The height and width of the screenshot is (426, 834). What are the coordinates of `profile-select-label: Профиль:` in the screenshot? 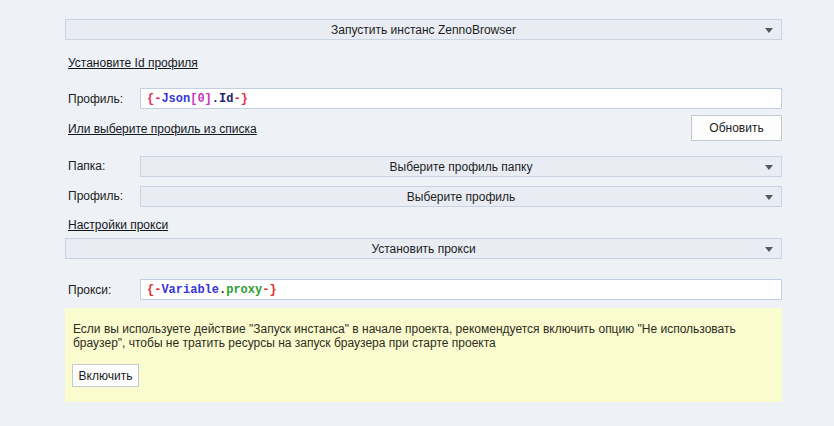 It's located at (96, 196).